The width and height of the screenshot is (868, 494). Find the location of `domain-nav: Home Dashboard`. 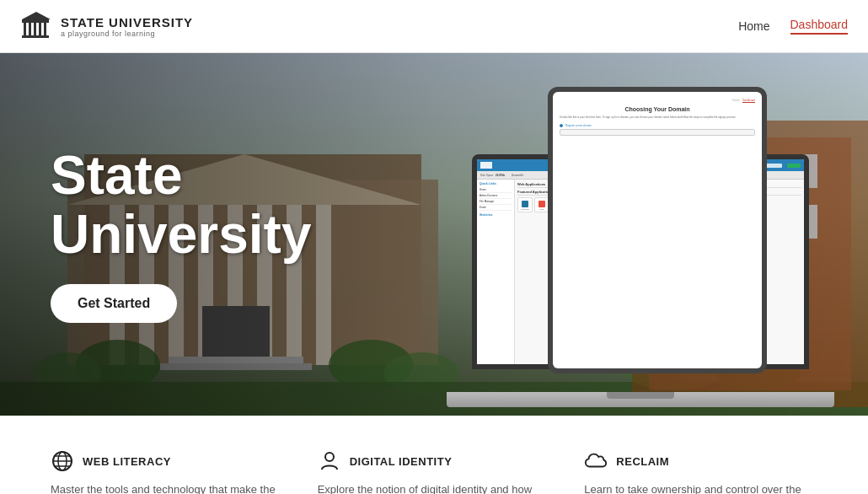

domain-nav: Home Dashboard is located at coordinates (657, 101).